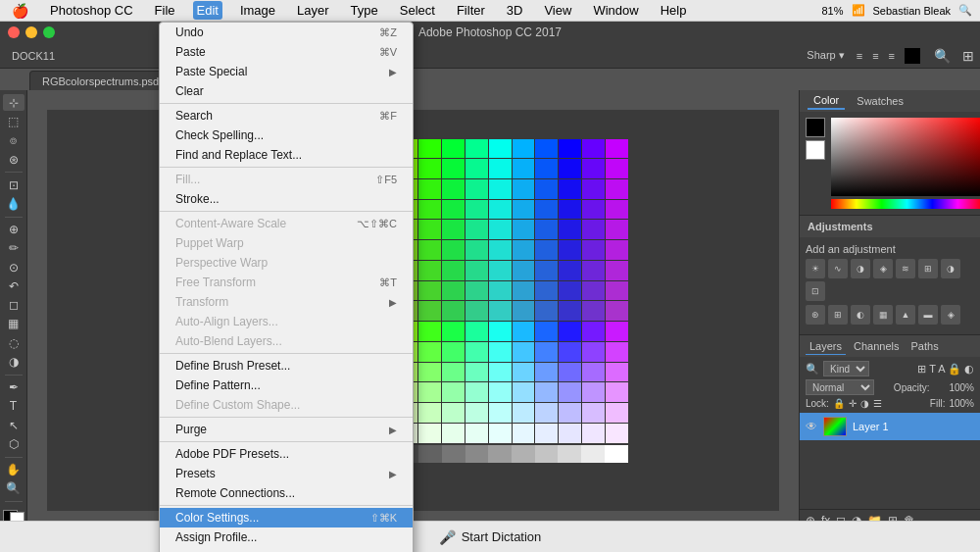  Describe the element at coordinates (890, 427) in the screenshot. I see `layer-item: 👁 Layer 1` at that location.